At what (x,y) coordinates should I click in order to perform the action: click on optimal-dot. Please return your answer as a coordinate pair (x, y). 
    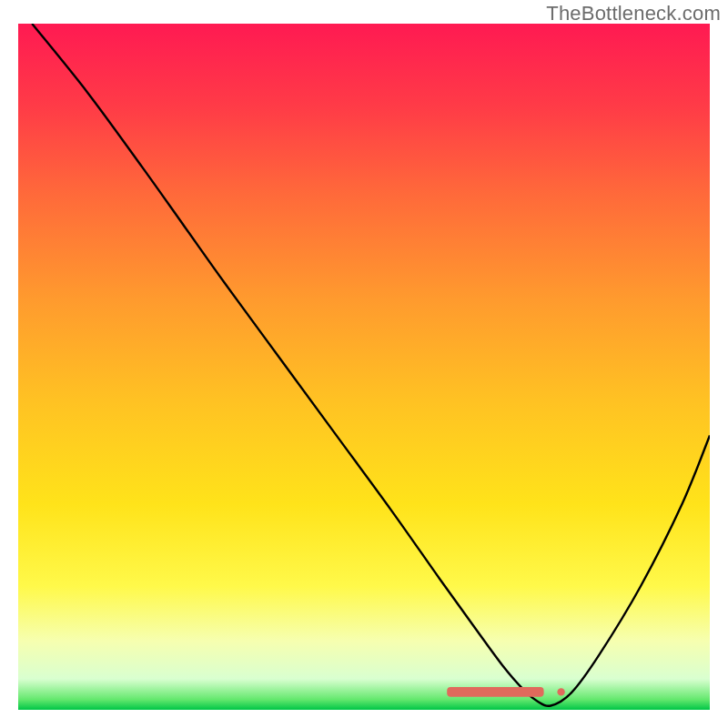
    Looking at the image, I should click on (561, 692).